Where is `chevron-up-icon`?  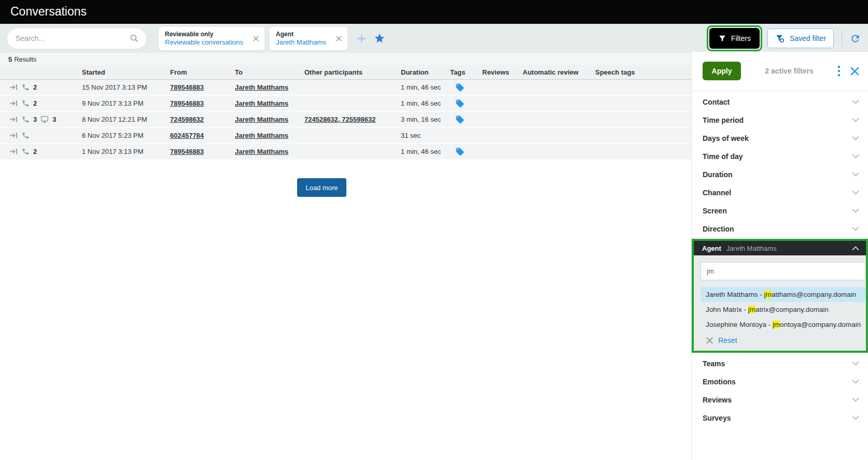 chevron-up-icon is located at coordinates (856, 249).